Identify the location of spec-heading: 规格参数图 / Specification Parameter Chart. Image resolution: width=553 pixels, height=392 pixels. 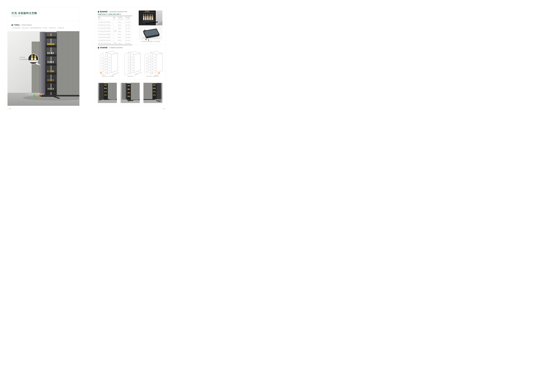
(112, 12).